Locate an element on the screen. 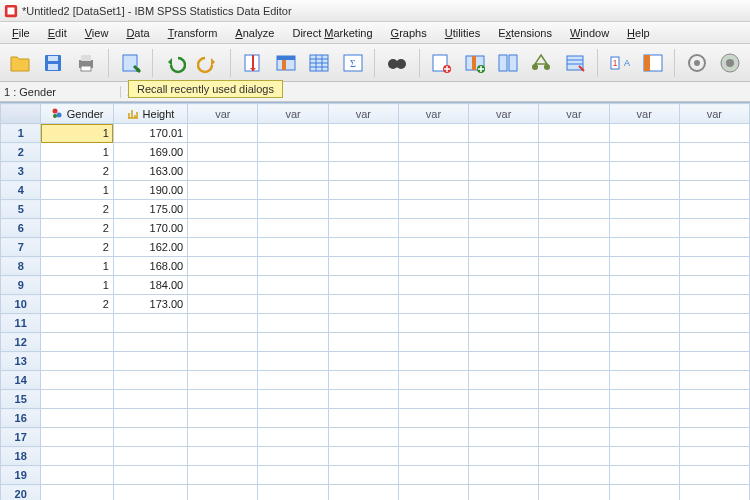 The image size is (750, 500). print-button is located at coordinates (86, 63).